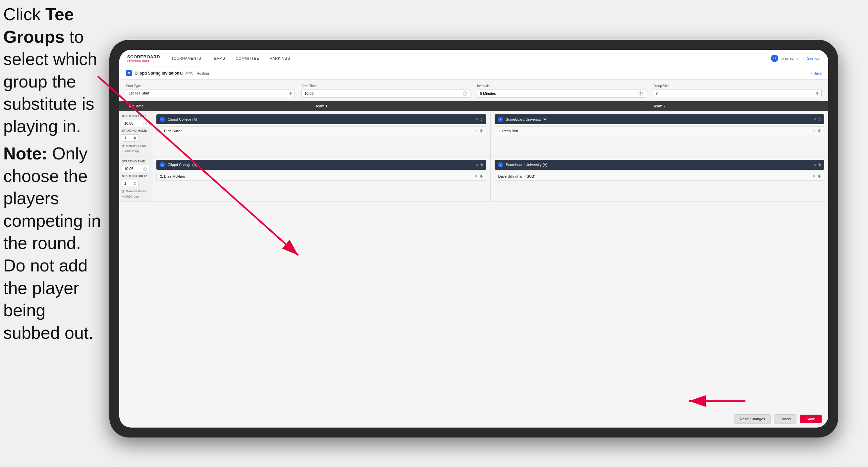  Describe the element at coordinates (816, 73) in the screenshot. I see `breadcrumb-back: ‹ Back` at that location.